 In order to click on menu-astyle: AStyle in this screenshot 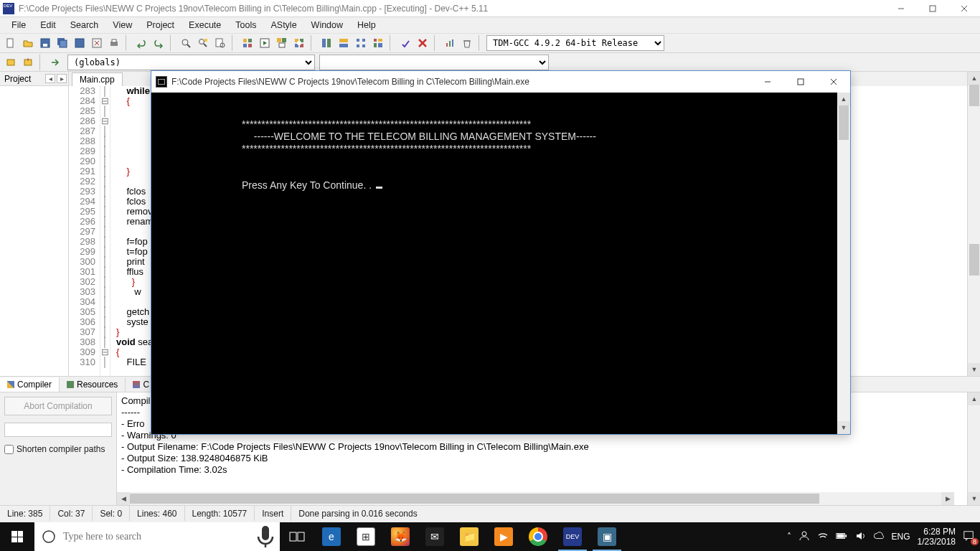, I will do `click(283, 25)`.